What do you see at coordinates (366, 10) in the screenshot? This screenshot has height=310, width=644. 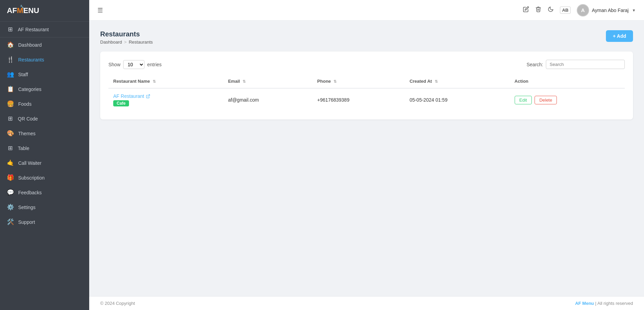 I see `header: ☰ AB A Ayman Abo Faraj ▼` at bounding box center [366, 10].